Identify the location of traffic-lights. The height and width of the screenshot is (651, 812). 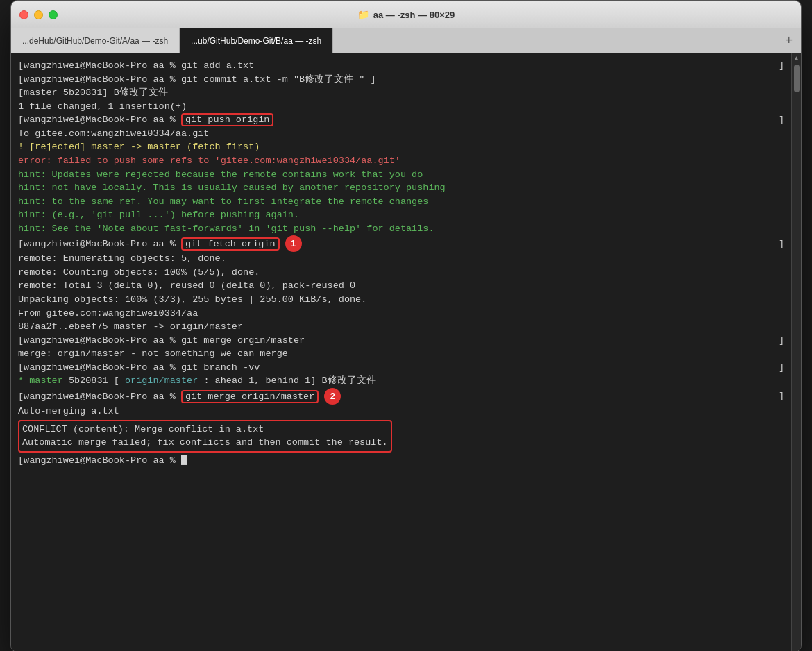
(39, 15).